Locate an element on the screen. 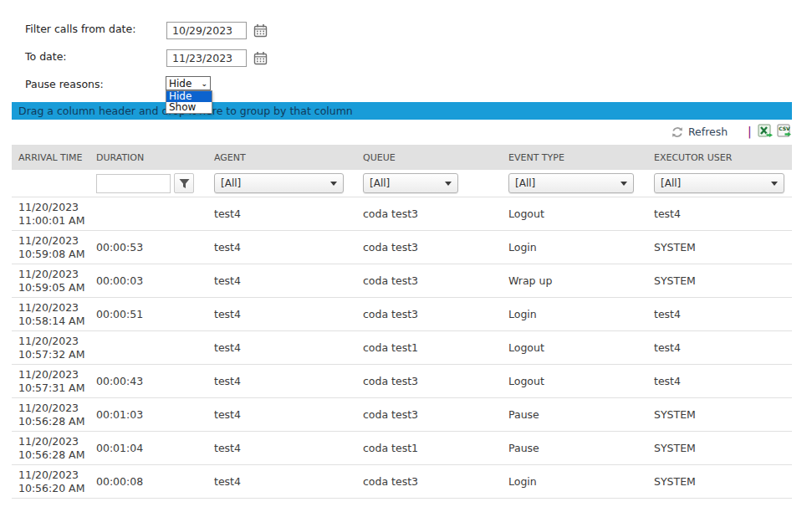 The width and height of the screenshot is (812, 507). cell-arrival-time: 11/20/202310:59:05 AM is located at coordinates (50, 281).